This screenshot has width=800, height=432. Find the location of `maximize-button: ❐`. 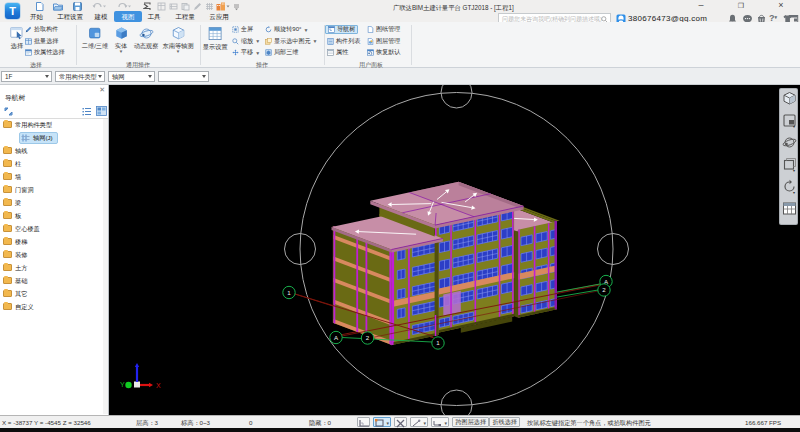

maximize-button: ❐ is located at coordinates (741, 6).